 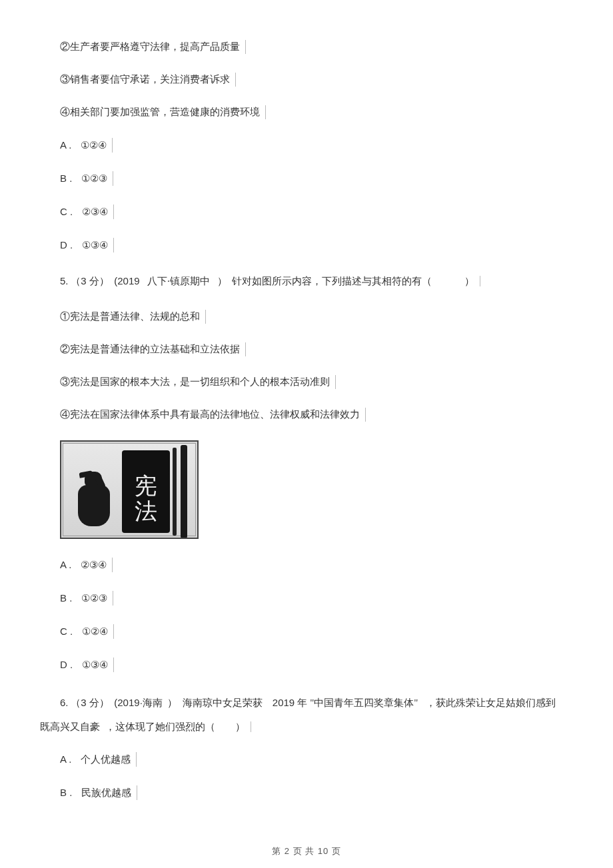 I want to click on q5-option-a: A . ②③④, so click(x=316, y=565).